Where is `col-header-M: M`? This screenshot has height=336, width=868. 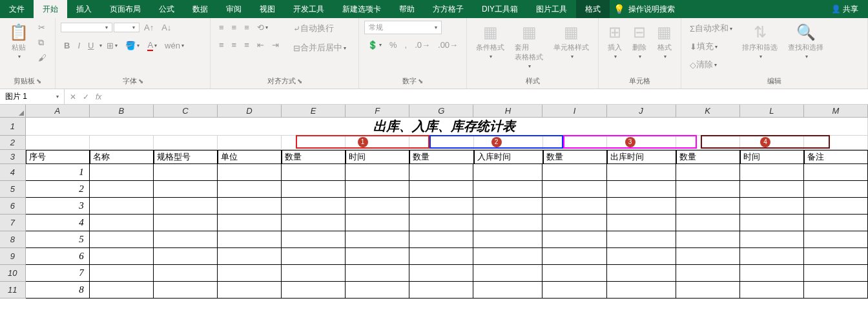 col-header-M: M is located at coordinates (836, 111).